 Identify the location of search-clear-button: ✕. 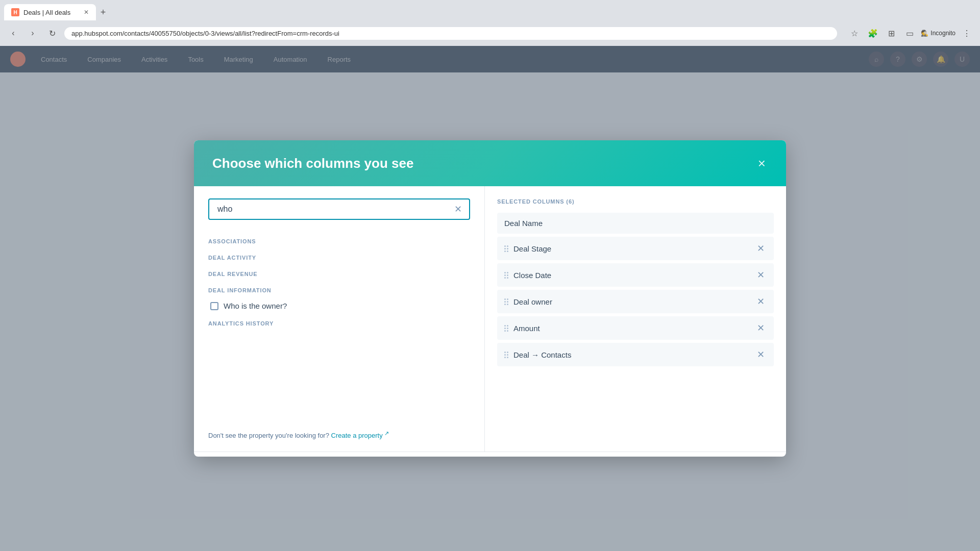
(458, 209).